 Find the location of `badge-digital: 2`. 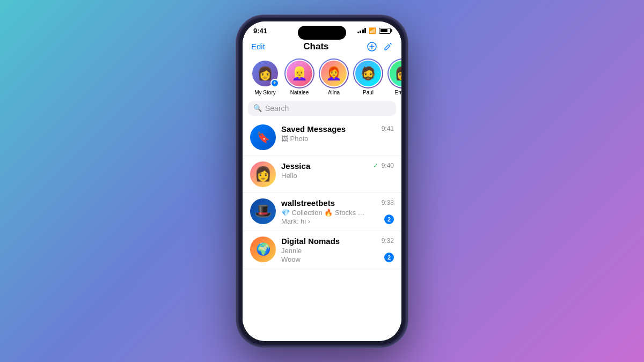

badge-digital: 2 is located at coordinates (389, 257).